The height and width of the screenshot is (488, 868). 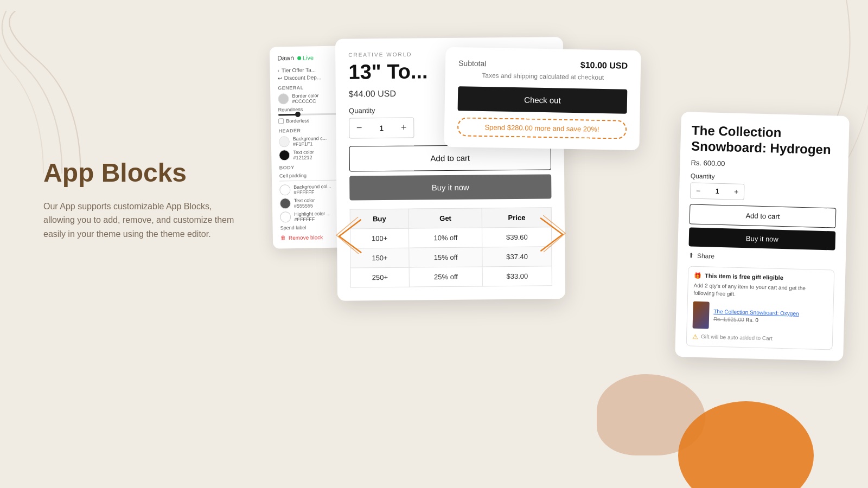 I want to click on warning-icon: ⚠, so click(x=695, y=336).